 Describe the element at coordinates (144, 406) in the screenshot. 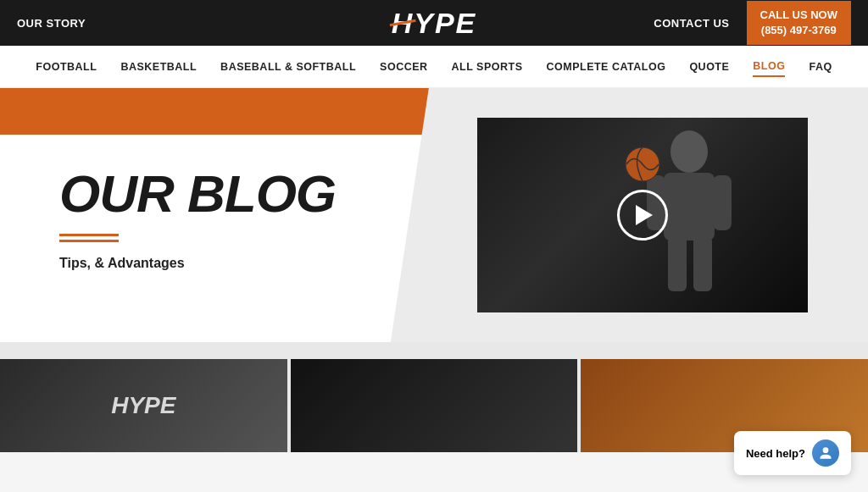

I see `card-item-1: HYPE` at that location.